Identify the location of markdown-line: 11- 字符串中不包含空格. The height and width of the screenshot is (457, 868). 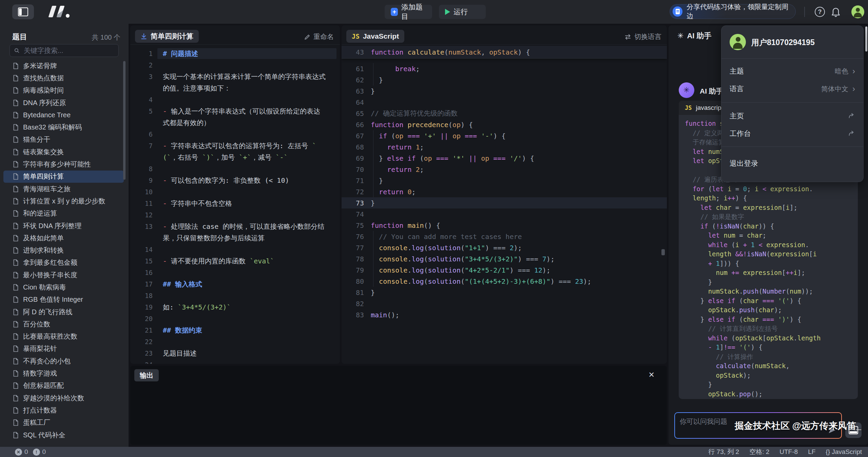
(235, 203).